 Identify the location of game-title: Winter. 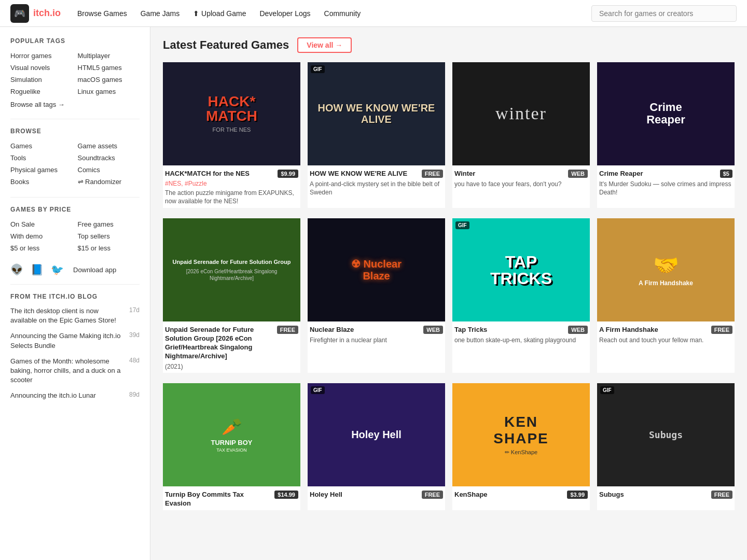
(509, 174).